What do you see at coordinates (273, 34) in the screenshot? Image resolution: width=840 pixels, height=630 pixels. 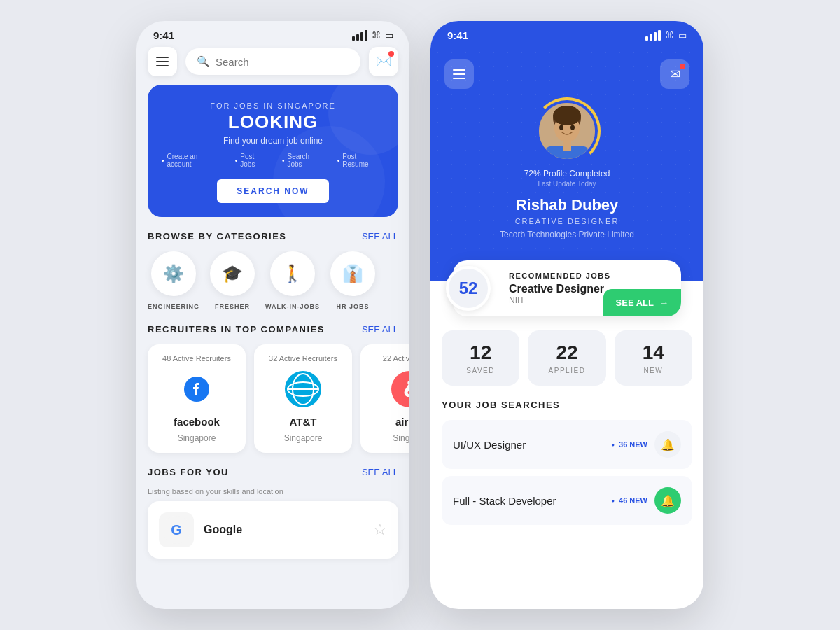 I see `status-bar-left: 9:41 ⌘ ▭` at bounding box center [273, 34].